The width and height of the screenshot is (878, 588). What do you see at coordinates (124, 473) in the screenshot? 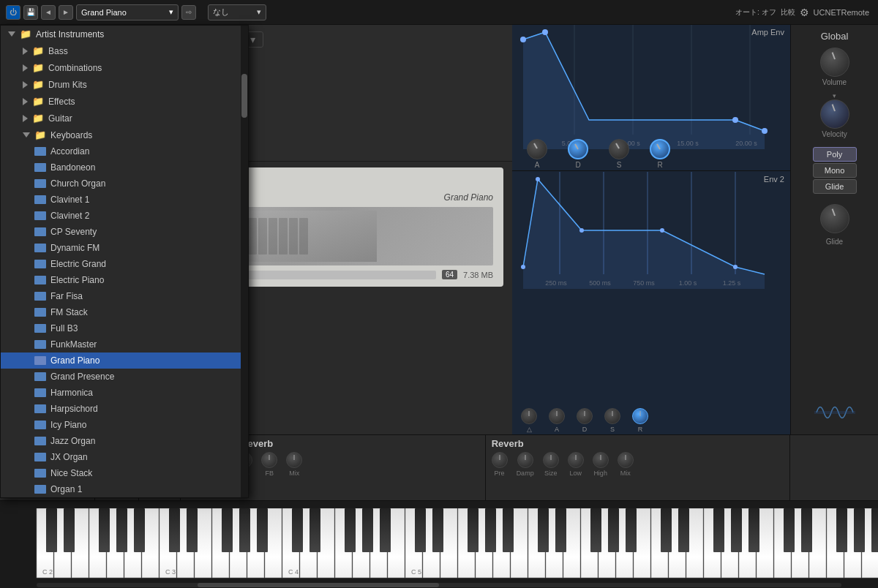
I see `menu-item-nice-stack: Nice Stack` at bounding box center [124, 473].